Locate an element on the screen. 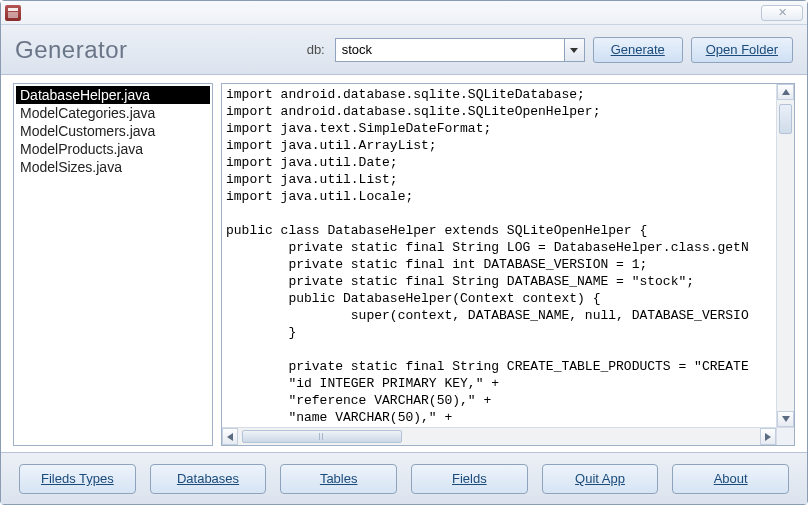  footer-bar: Fileds TypesDatabasesTablesFieldsQuit Ap… is located at coordinates (404, 478).